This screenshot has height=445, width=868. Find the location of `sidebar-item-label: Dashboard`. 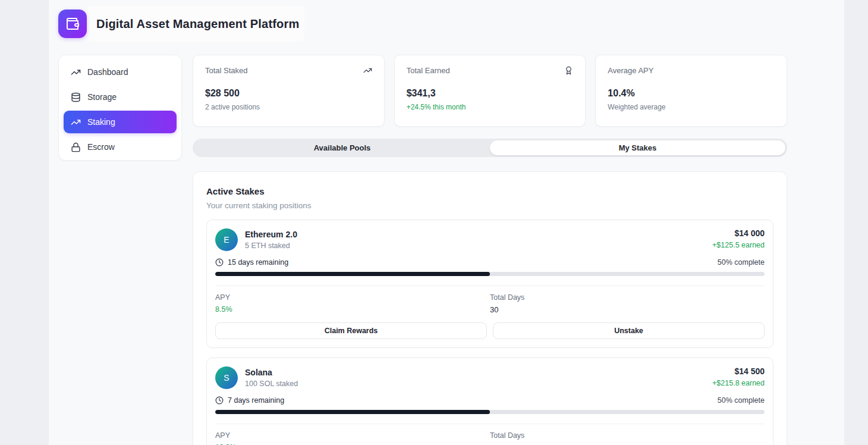

sidebar-item-label: Dashboard is located at coordinates (108, 72).